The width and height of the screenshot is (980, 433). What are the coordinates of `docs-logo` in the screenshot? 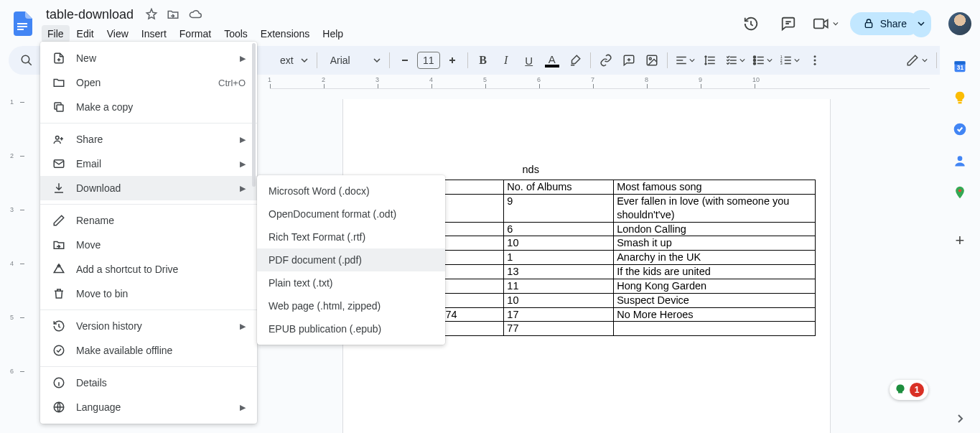 It's located at (23, 24).